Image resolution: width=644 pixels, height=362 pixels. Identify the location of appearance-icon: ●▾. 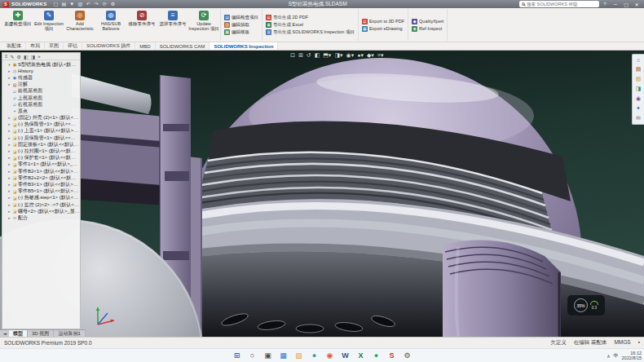
(360, 55).